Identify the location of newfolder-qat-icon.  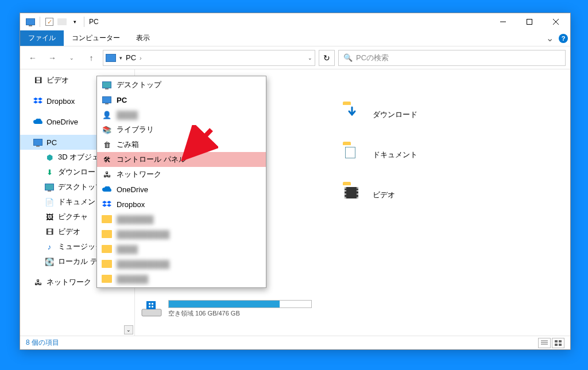
(62, 22).